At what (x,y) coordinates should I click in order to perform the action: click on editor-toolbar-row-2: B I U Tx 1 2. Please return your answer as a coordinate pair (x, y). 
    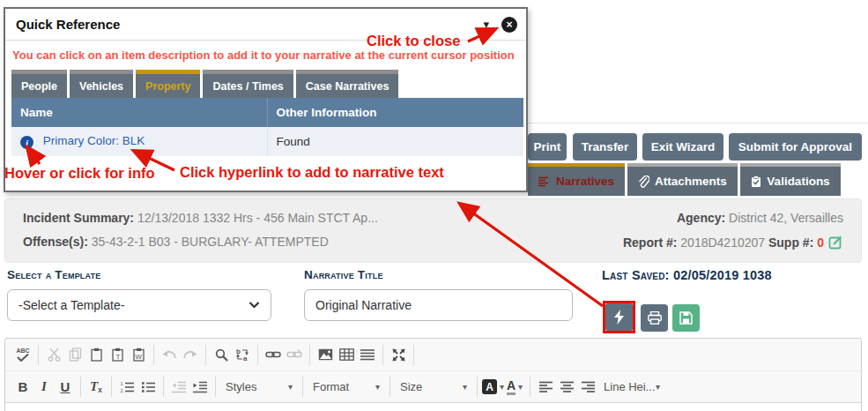
    Looking at the image, I should click on (434, 386).